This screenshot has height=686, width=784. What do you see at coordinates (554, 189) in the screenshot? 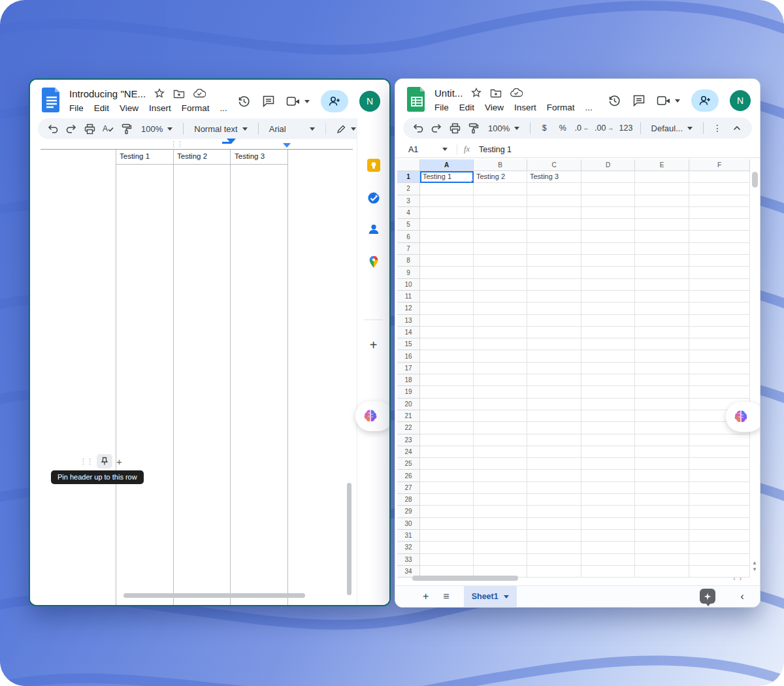
I see `cell-c2` at bounding box center [554, 189].